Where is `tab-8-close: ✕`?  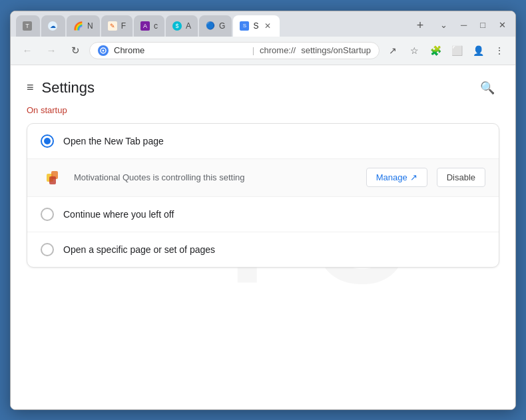
tab-8-close: ✕ is located at coordinates (268, 26).